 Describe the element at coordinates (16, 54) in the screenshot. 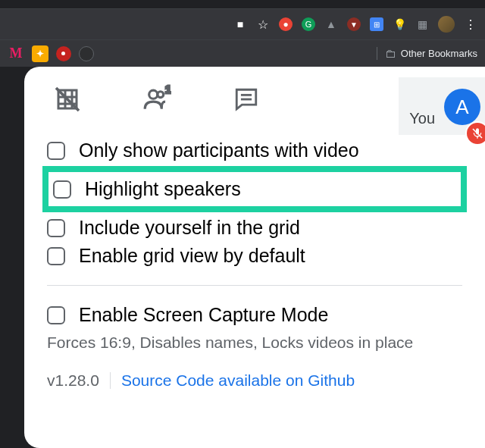

I see `bookmark-item-m: M` at that location.